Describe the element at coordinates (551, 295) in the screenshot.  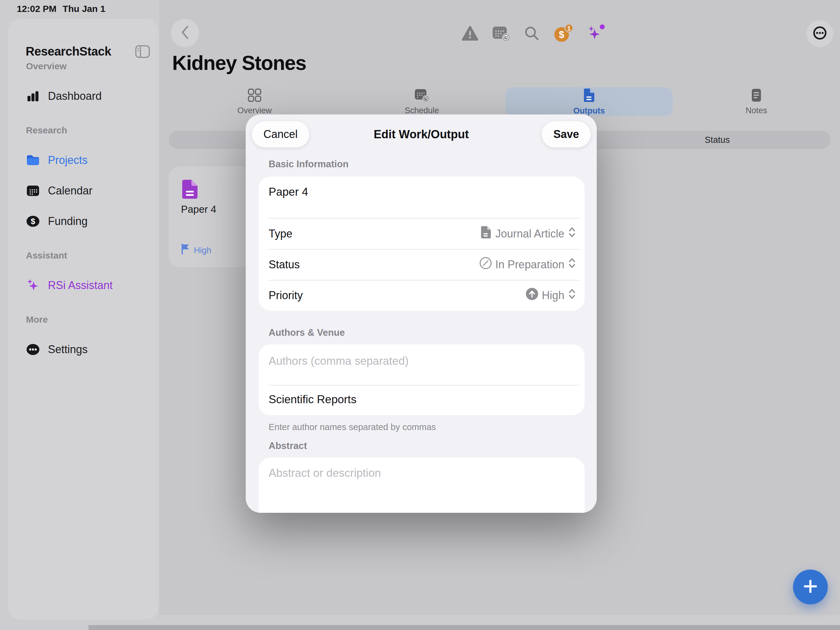
I see `priority-picker: High` at that location.